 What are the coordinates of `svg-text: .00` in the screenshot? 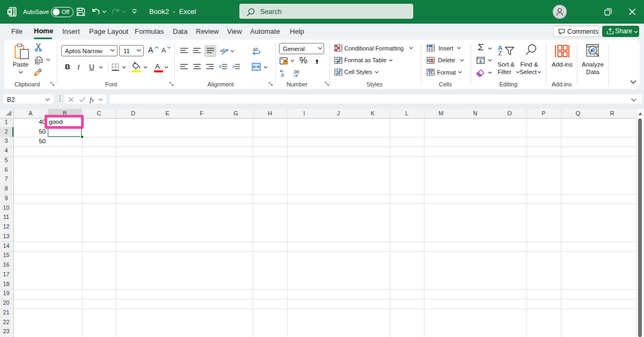 It's located at (296, 72).